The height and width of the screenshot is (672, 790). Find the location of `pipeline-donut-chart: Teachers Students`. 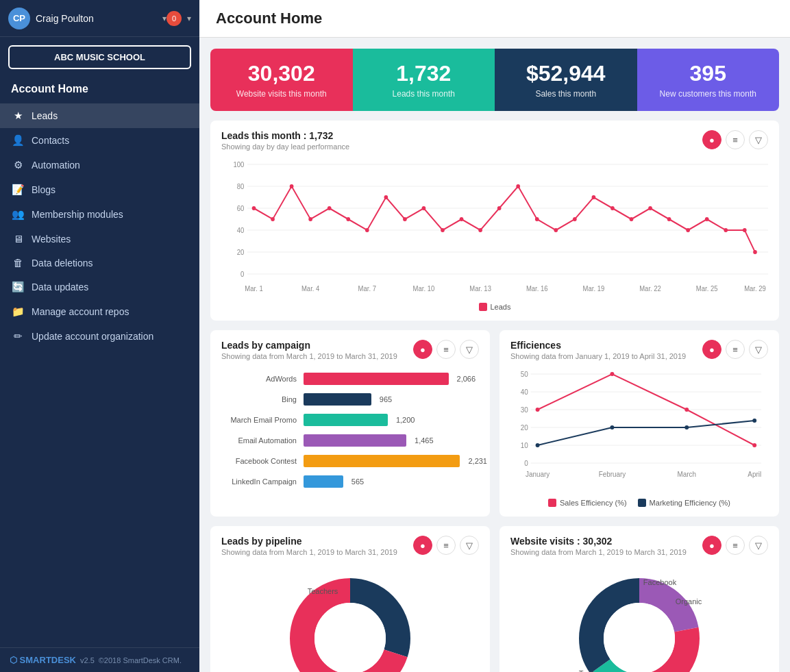

pipeline-donut-chart: Teachers Students is located at coordinates (350, 618).